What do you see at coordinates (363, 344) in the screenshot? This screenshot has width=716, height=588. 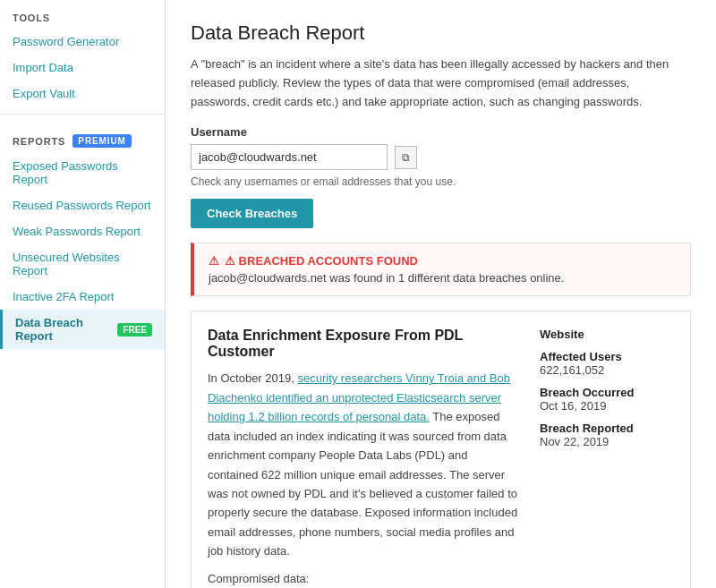 I see `breach-title: Data Enrichment Exposure From PDL Custom…` at bounding box center [363, 344].